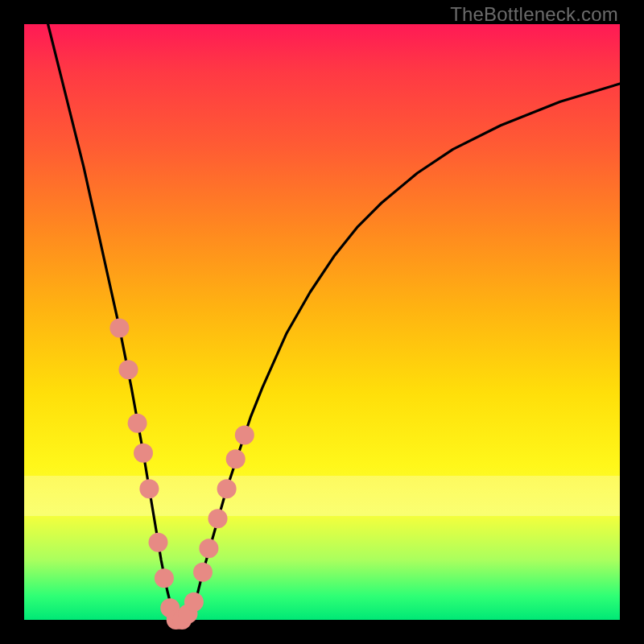  I want to click on watermark-text: TheBottleneck.com, so click(535, 14).